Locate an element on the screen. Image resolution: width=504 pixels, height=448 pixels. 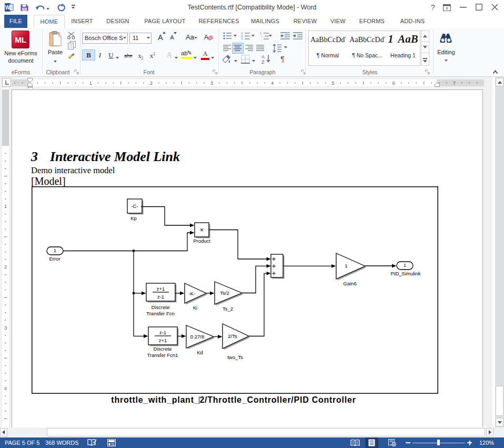
svg-text: 0.27/8 is located at coordinates (197, 337).